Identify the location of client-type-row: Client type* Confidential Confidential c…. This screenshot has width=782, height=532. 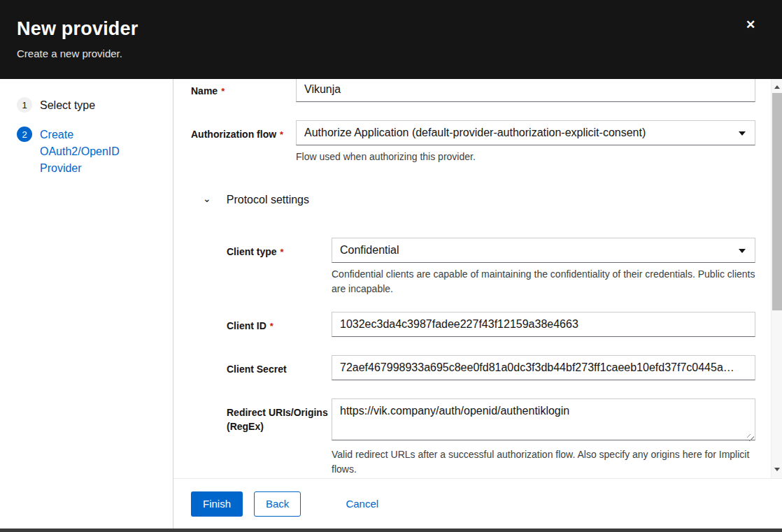
(473, 267).